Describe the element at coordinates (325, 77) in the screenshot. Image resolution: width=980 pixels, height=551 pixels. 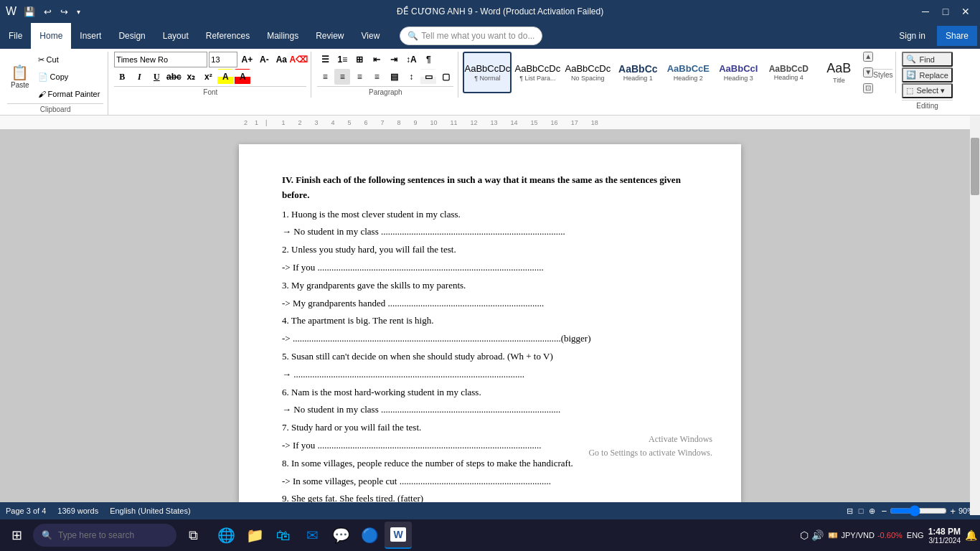
I see `align-left-button: ≡` at that location.